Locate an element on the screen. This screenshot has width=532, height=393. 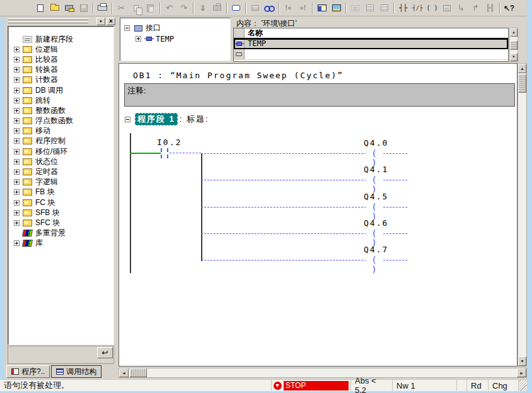
monitor-variable-button is located at coordinates (217, 8).